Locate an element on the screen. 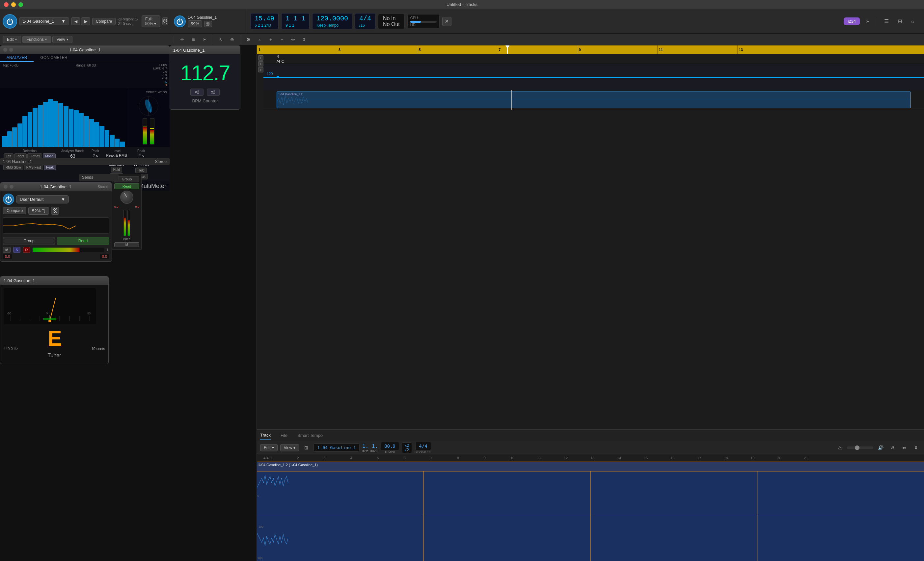 The image size is (924, 561). pan-knob is located at coordinates (127, 197).